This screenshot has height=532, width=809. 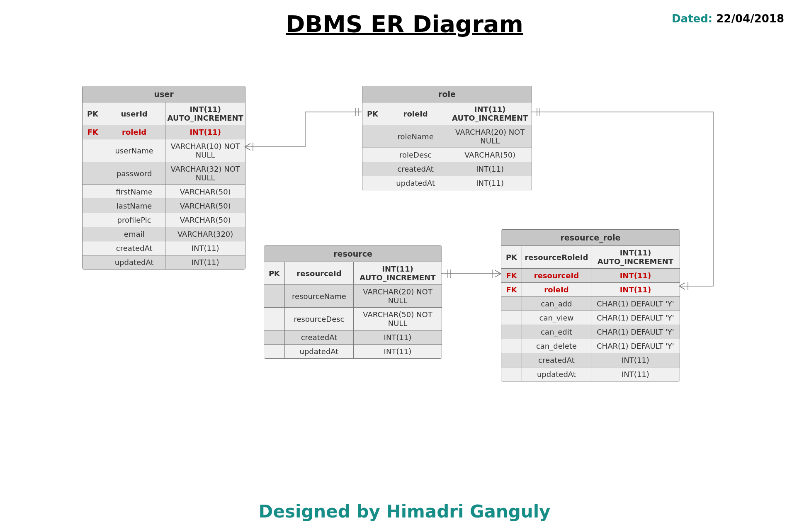 What do you see at coordinates (590, 305) in the screenshot?
I see `entity-resource-role: resource_rolePKresourceRoleIdINT(11) AUT…` at bounding box center [590, 305].